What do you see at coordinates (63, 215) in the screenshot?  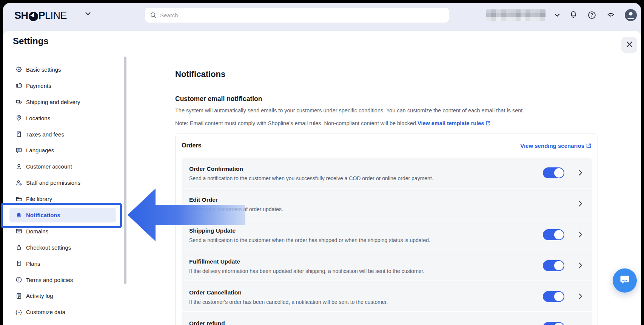 I see `sidebar-item-notifications: Notifications` at bounding box center [63, 215].